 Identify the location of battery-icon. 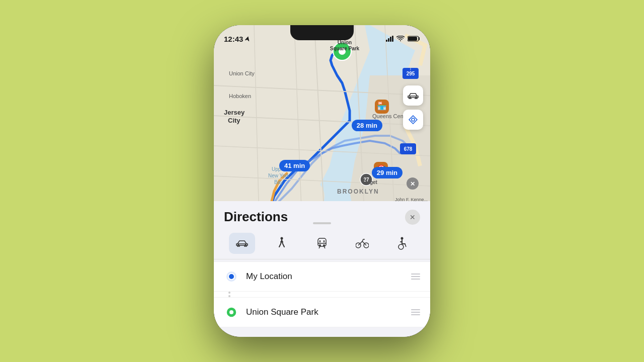
(414, 39).